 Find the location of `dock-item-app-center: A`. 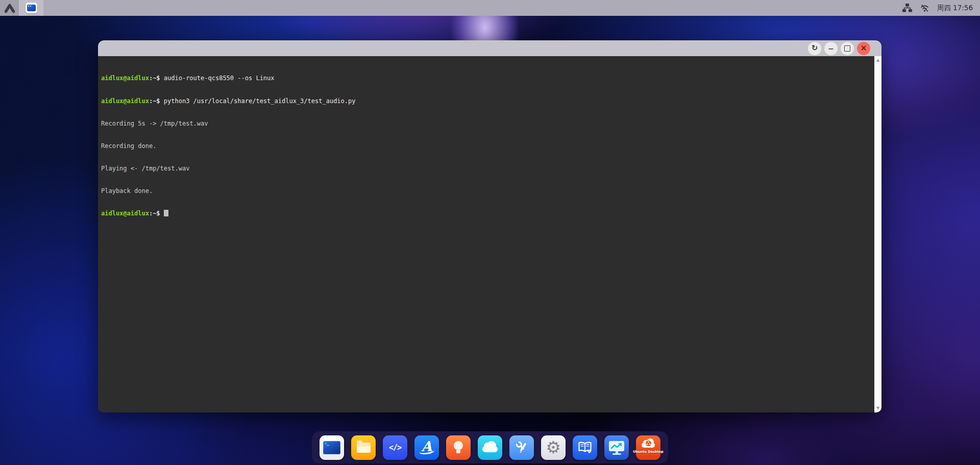

dock-item-app-center: A is located at coordinates (427, 448).